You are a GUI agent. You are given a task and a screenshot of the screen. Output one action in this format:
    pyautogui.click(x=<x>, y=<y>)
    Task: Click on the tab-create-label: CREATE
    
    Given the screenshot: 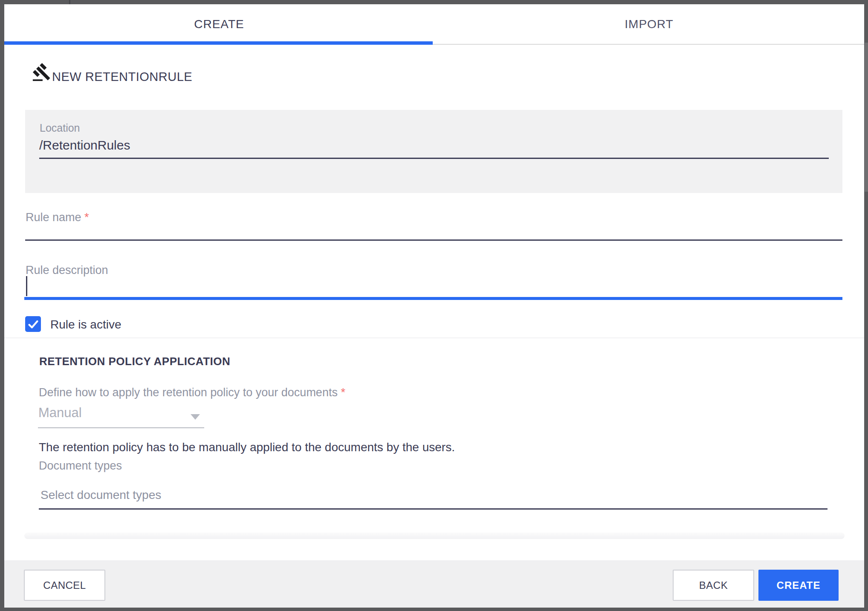 What is the action you would take?
    pyautogui.click(x=219, y=24)
    